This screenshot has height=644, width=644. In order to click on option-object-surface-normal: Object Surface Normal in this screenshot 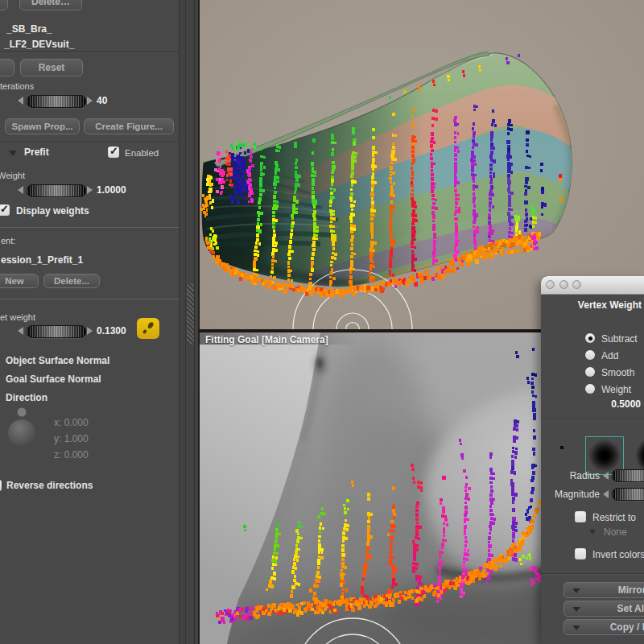, I will do `click(58, 361)`.